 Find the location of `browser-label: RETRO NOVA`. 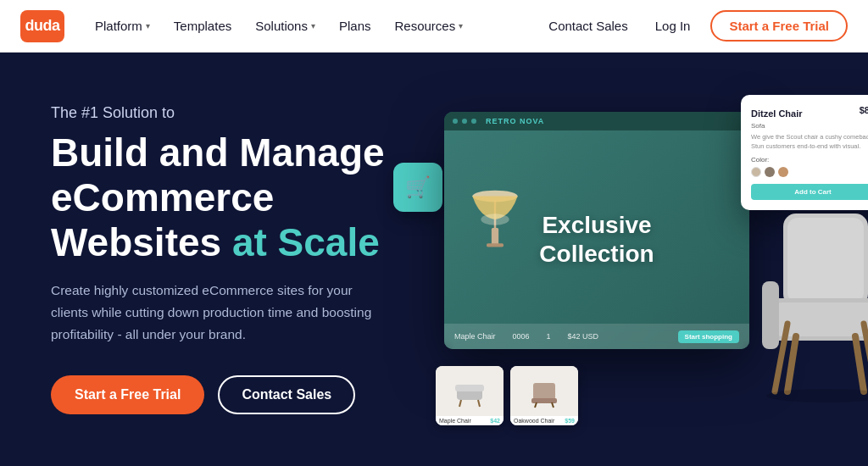

browser-label: RETRO NOVA is located at coordinates (515, 121).